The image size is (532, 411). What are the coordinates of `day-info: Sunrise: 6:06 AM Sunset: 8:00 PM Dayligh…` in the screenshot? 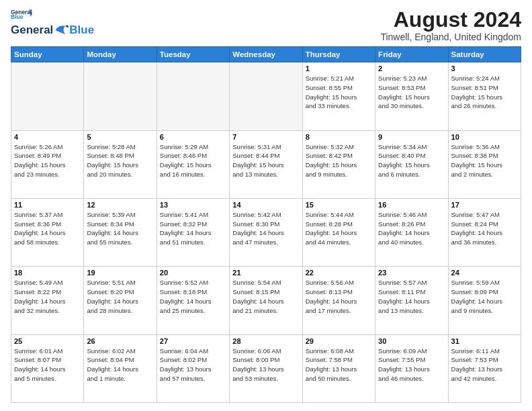 It's located at (266, 365).